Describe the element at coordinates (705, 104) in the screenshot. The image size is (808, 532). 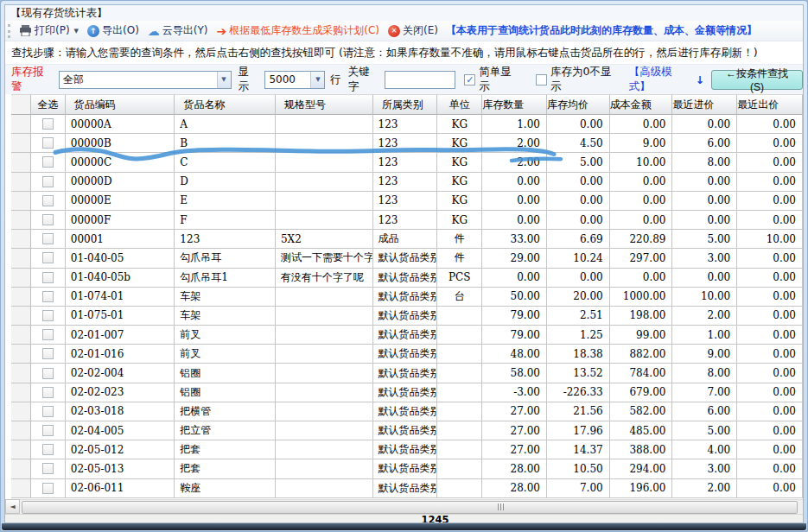
I see `header-last-in: 最近进价` at that location.